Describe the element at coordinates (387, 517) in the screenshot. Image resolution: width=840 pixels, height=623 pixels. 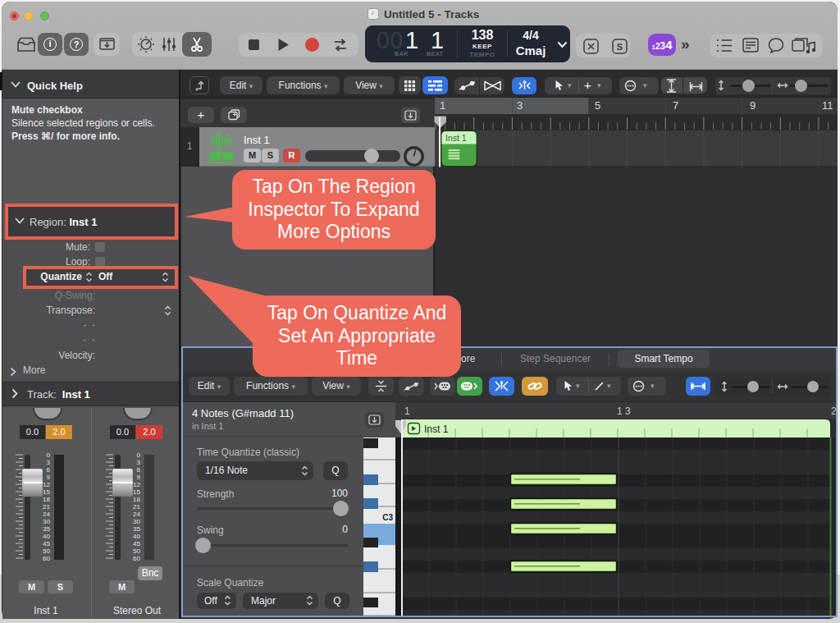
I see `svg-text: C3` at that location.